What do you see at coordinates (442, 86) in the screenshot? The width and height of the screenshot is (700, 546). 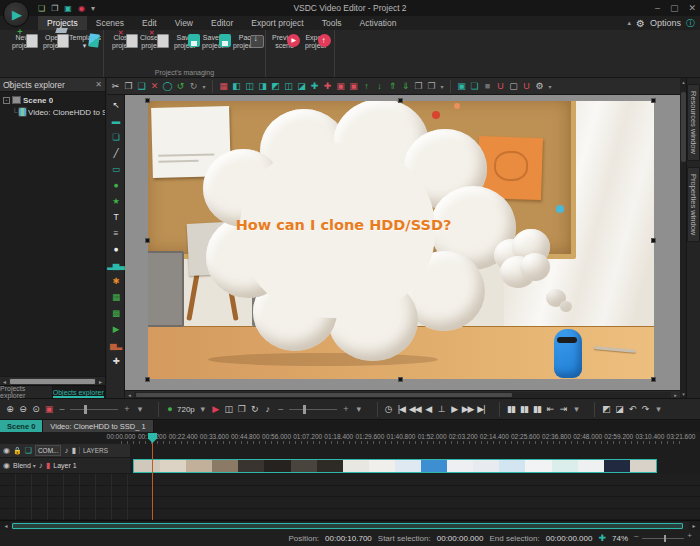 I see `paste-menu-icon: ▾` at bounding box center [442, 86].